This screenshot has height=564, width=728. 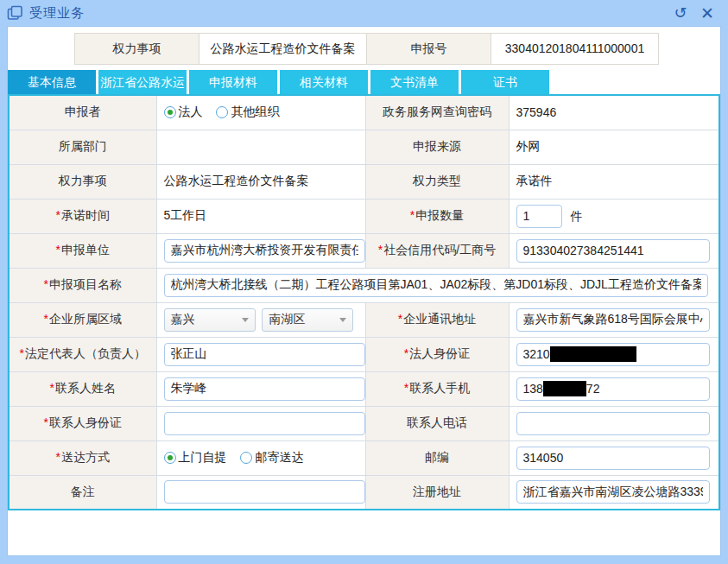 What do you see at coordinates (614, 458) in the screenshot?
I see `zipcode-cell` at bounding box center [614, 458].